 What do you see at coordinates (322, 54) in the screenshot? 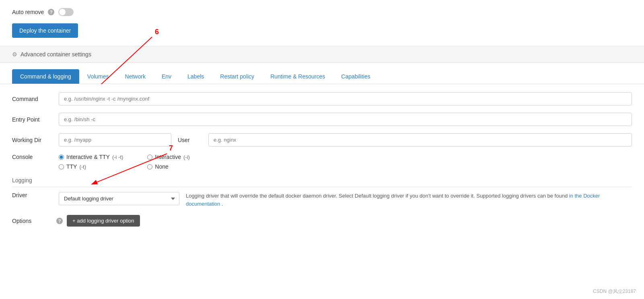
I see `advanced-settings-bar: ⚙ Advanced container settings` at bounding box center [322, 54].